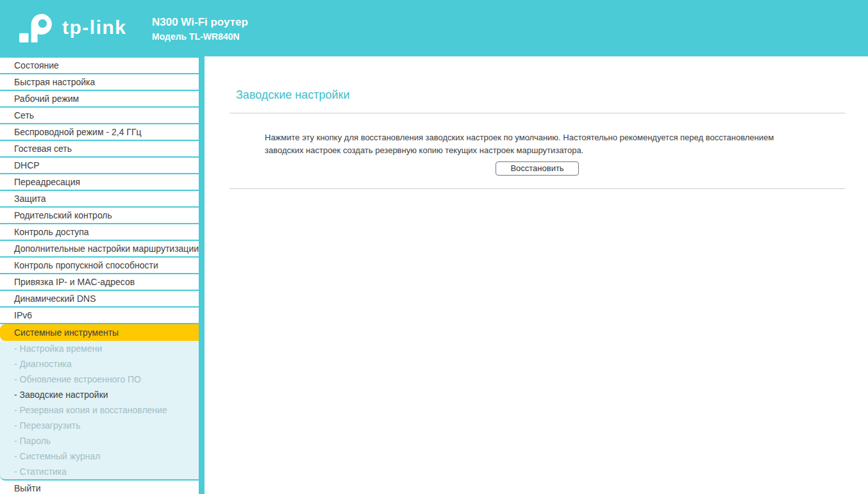 This screenshot has width=868, height=494. Describe the element at coordinates (540, 95) in the screenshot. I see `page-title: Заводские настройки` at that location.